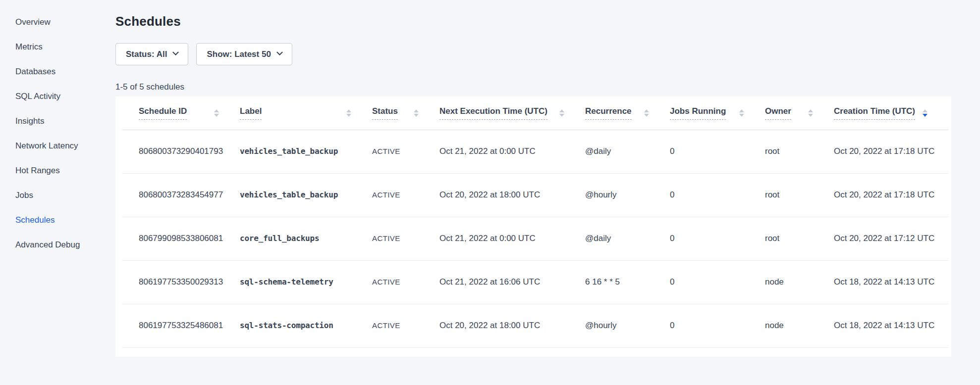 The width and height of the screenshot is (980, 385). I want to click on column-header-label: Status, so click(385, 113).